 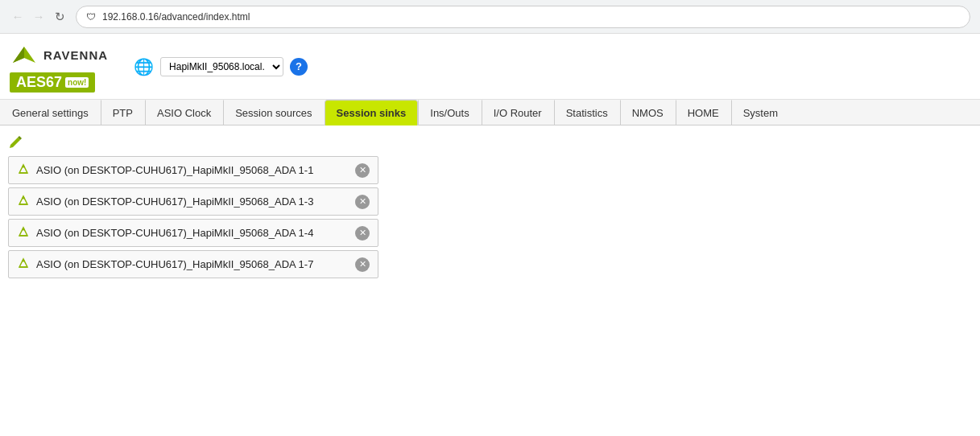 I want to click on ravenna-logo: RAVENNA, so click(x=59, y=55).